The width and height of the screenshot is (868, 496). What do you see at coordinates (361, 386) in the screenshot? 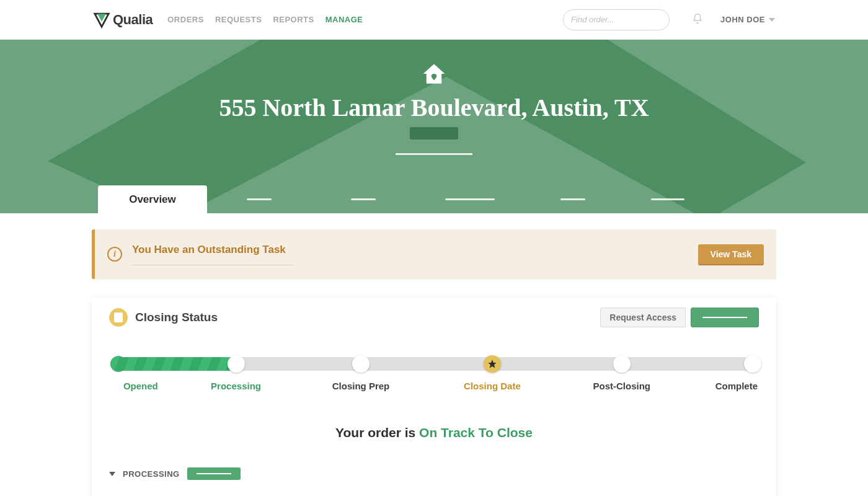
I see `step-label-closing-prep: Closing Prep` at bounding box center [361, 386].